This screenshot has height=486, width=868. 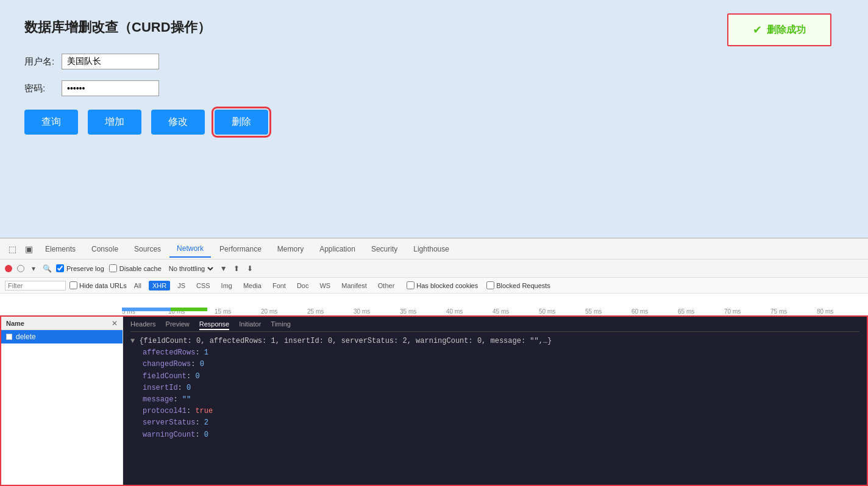 I want to click on detail-tab-headers: Headers, so click(x=143, y=325).